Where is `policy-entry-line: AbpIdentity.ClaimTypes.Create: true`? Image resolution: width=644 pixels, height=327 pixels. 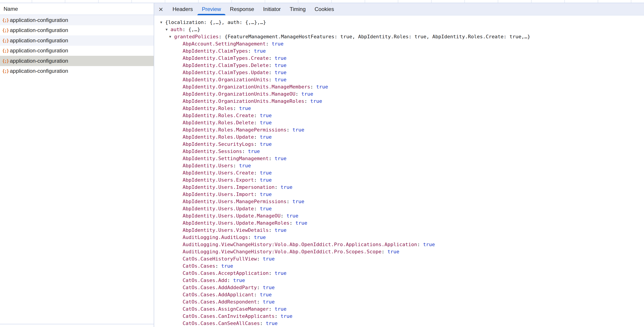
policy-entry-line: AbpIdentity.ClaimTypes.Create: true is located at coordinates (399, 58).